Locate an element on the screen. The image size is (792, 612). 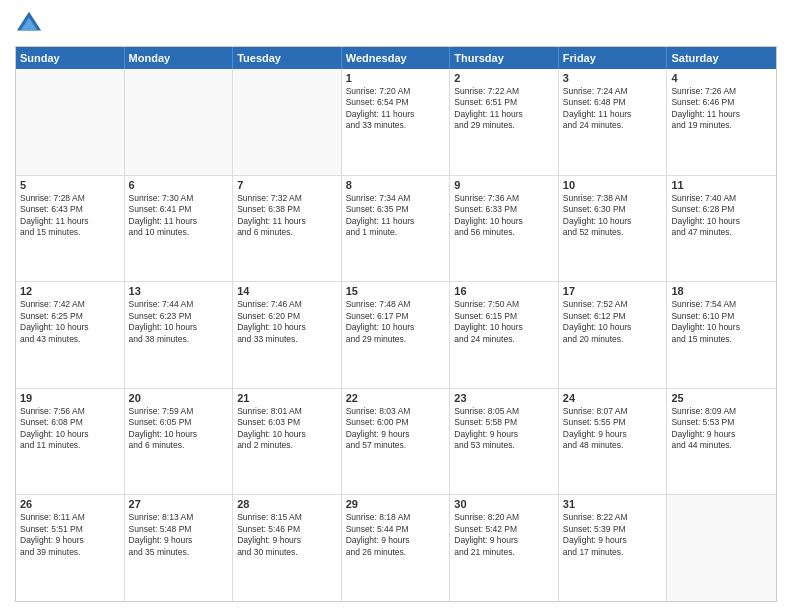
cell-content: Sunrise: 8:05 AM Sunset: 5:58 PM Dayligh… is located at coordinates (504, 429).